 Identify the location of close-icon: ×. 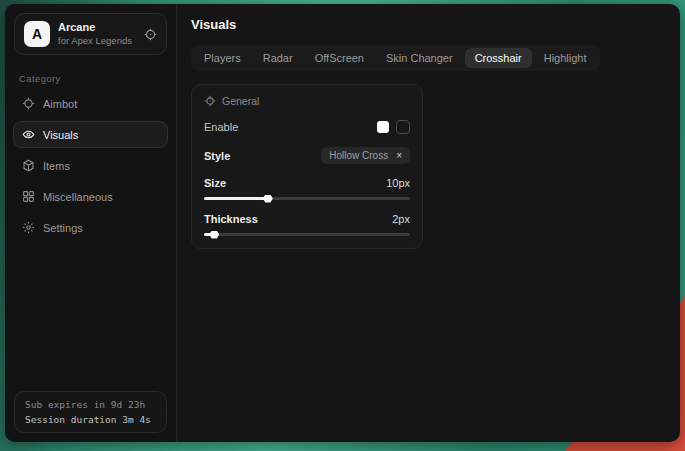
(399, 156).